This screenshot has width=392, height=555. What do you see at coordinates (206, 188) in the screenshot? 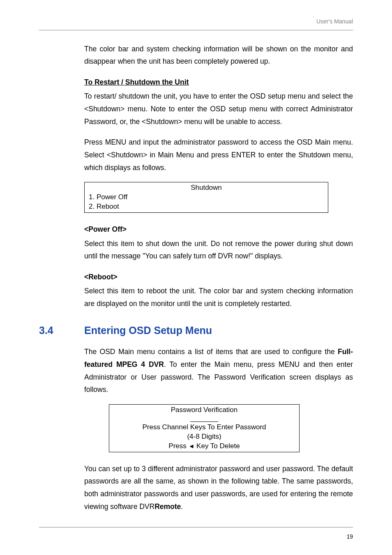
I see `shutdown-title: Shutdown` at bounding box center [206, 188].